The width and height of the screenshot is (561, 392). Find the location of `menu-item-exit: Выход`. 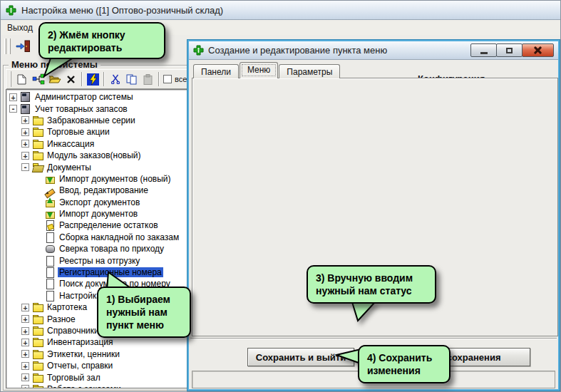

menu-item-exit: Выход is located at coordinates (20, 28).